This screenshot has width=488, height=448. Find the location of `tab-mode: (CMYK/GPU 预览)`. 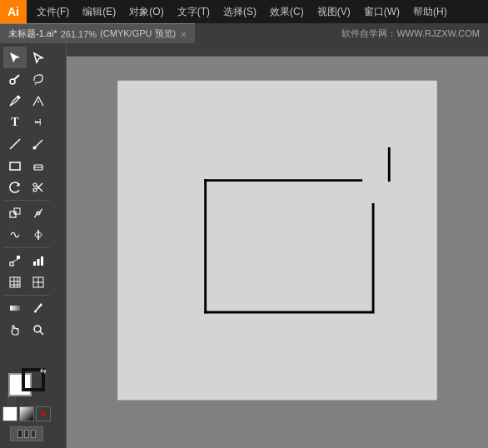

tab-mode: (CMYK/GPU 预览) is located at coordinates (138, 33).